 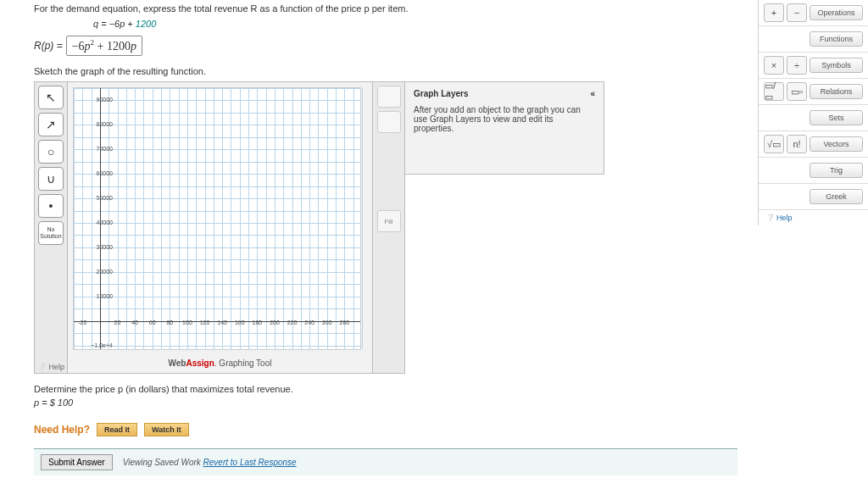 What do you see at coordinates (814, 218) in the screenshot?
I see `palette-help: Help` at bounding box center [814, 218].